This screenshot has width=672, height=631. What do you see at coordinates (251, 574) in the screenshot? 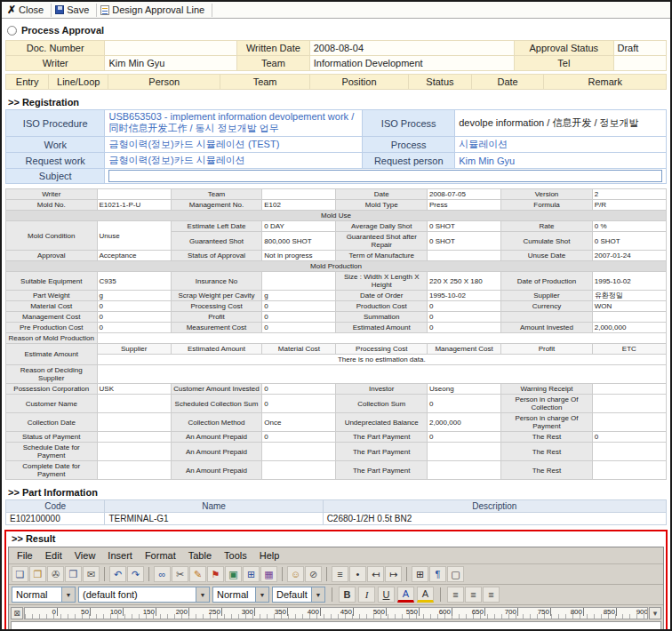
I see `table-icon: ⊞` at bounding box center [251, 574].